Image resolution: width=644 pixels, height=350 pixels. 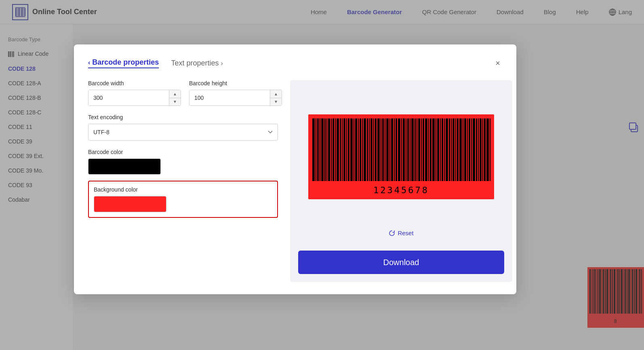 I want to click on barcode-color-label: Barcode color, so click(x=183, y=152).